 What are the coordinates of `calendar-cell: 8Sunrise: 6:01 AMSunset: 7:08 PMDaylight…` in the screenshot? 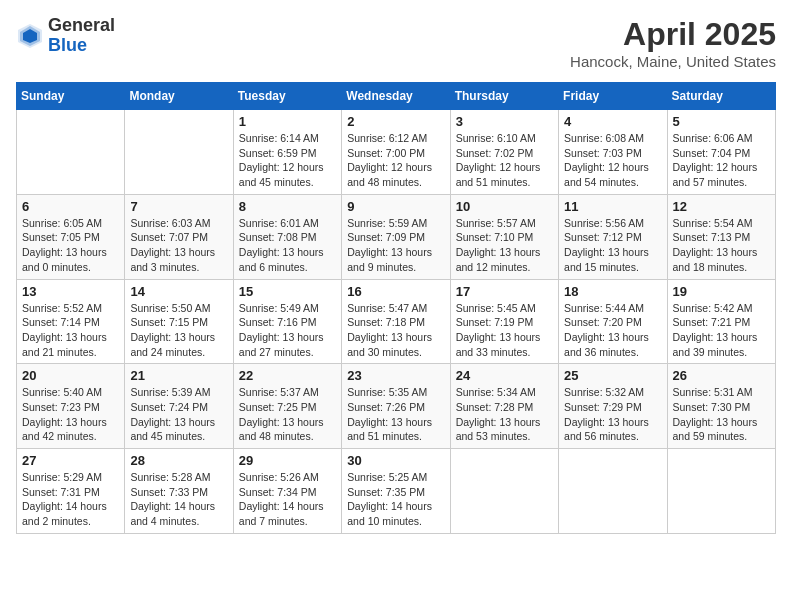 It's located at (287, 236).